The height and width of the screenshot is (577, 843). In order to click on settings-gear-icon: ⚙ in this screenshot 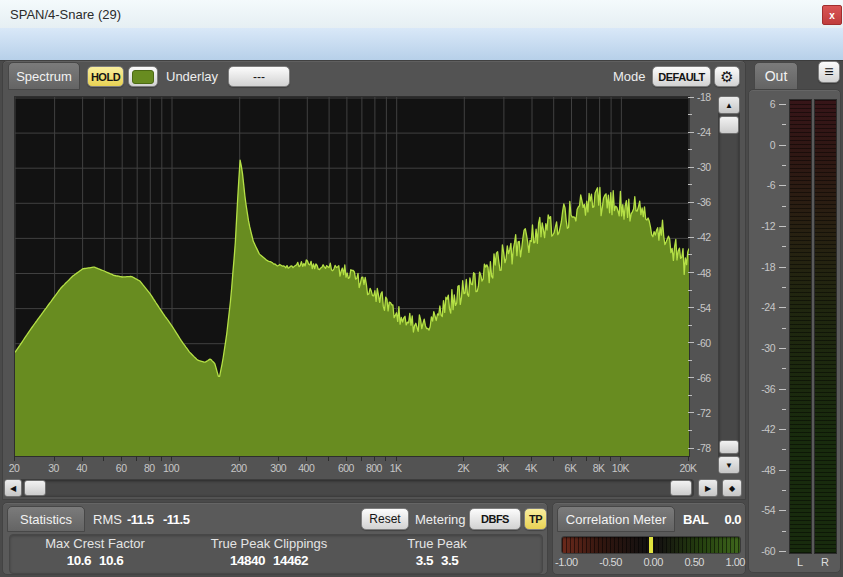, I will do `click(727, 76)`.